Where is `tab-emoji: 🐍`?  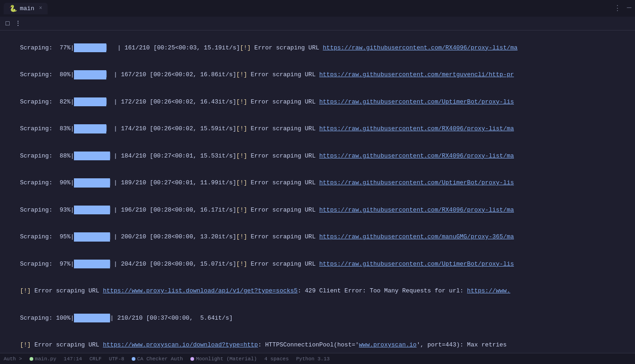
tab-emoji: 🐍 is located at coordinates (13, 8).